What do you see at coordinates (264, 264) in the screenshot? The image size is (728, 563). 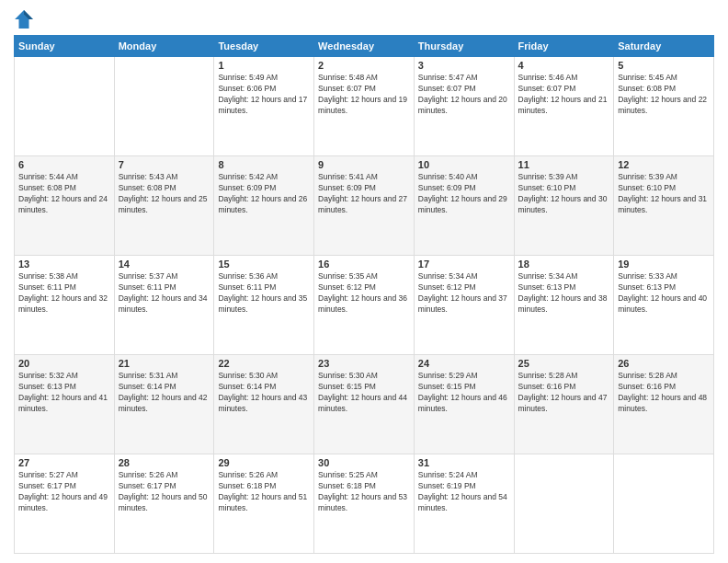 I see `day-number: 15` at bounding box center [264, 264].